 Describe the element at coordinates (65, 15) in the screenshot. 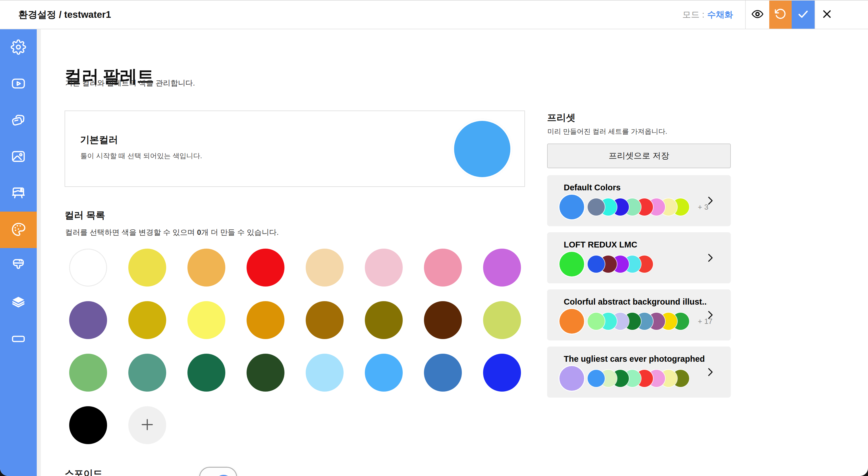

I see `breadcrumb: 환경설정 / testwater1` at that location.